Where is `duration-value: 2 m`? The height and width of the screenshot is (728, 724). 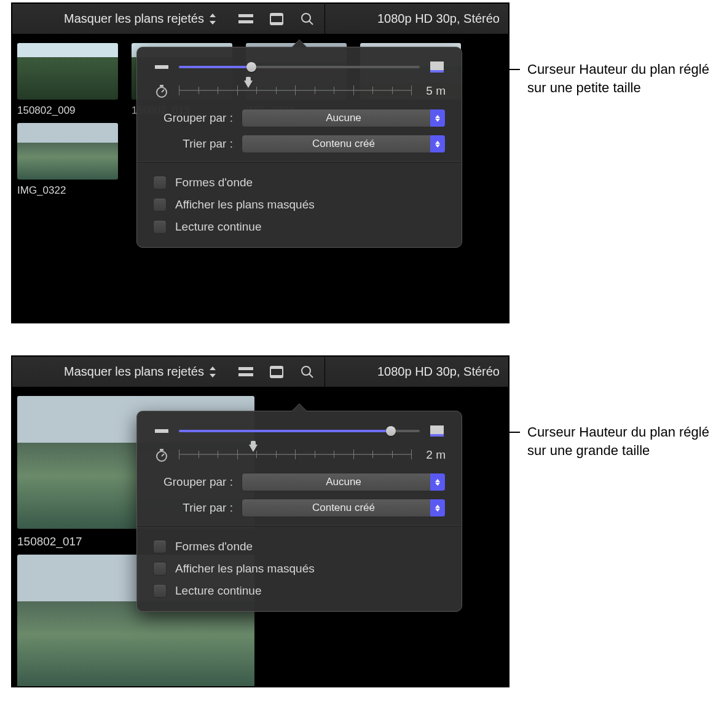 duration-value: 2 m is located at coordinates (433, 455).